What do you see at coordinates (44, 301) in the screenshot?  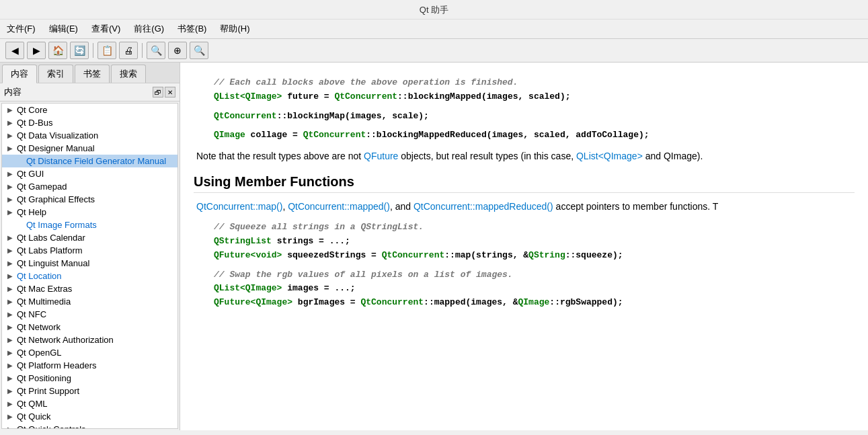 I see `tree-item-label-qtmultimedia: Qt Multimedia` at bounding box center [44, 301].